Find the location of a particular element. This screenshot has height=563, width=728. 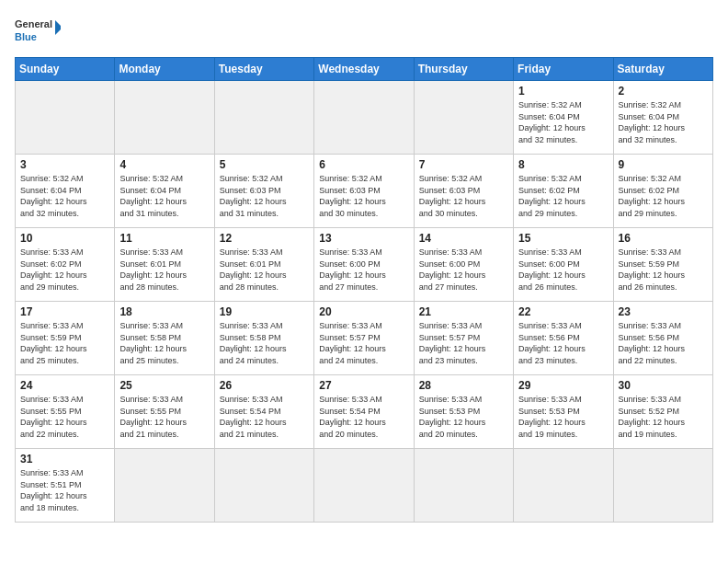

day-number: 1 is located at coordinates (563, 91).